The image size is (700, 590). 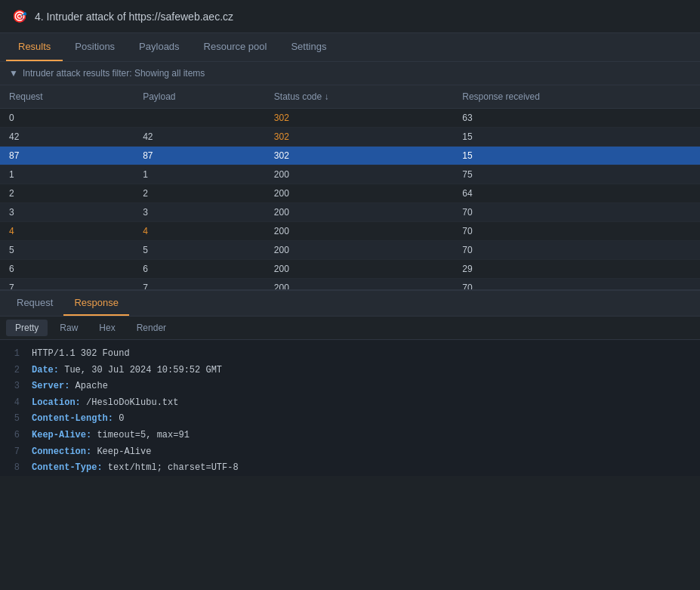 I want to click on tab-results: Results, so click(x=35, y=47).